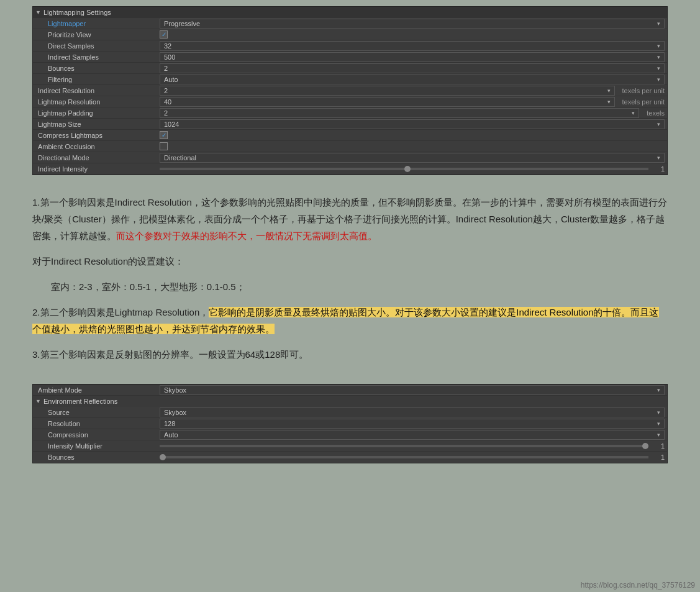  What do you see at coordinates (412, 57) in the screenshot?
I see `input-indirect-samples: 500` at bounding box center [412, 57].